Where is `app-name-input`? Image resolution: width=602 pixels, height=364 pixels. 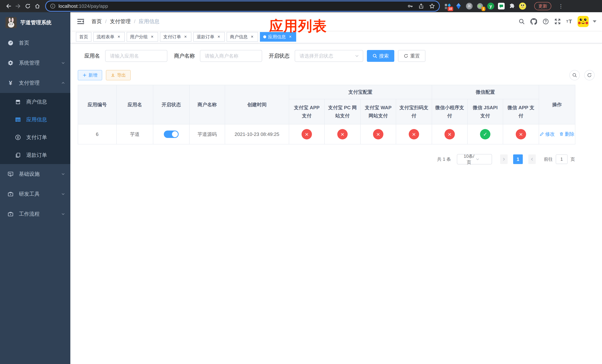
app-name-input is located at coordinates (136, 56).